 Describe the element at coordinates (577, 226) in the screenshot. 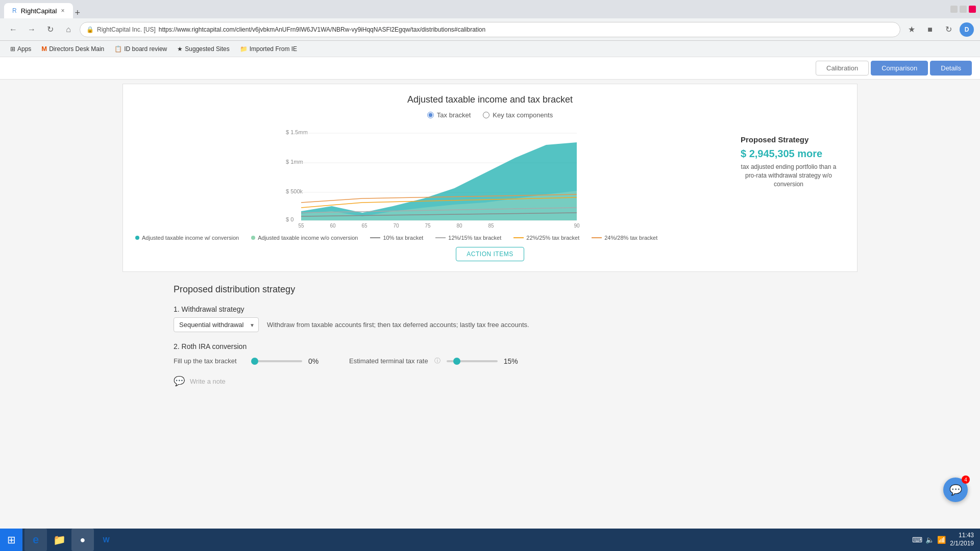

I see `svg-text: 90` at that location.